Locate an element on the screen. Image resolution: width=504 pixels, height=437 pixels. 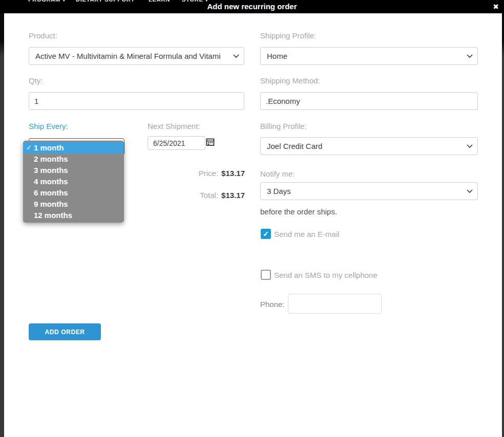
dropdown-option-2-months: 2 months is located at coordinates (74, 159).